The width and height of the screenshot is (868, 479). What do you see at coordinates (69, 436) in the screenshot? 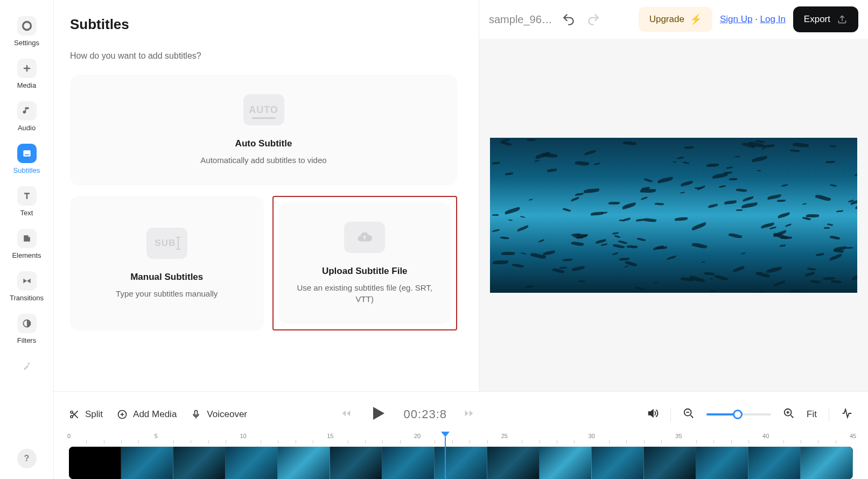
I see `ruler-tick: 0` at bounding box center [69, 436].